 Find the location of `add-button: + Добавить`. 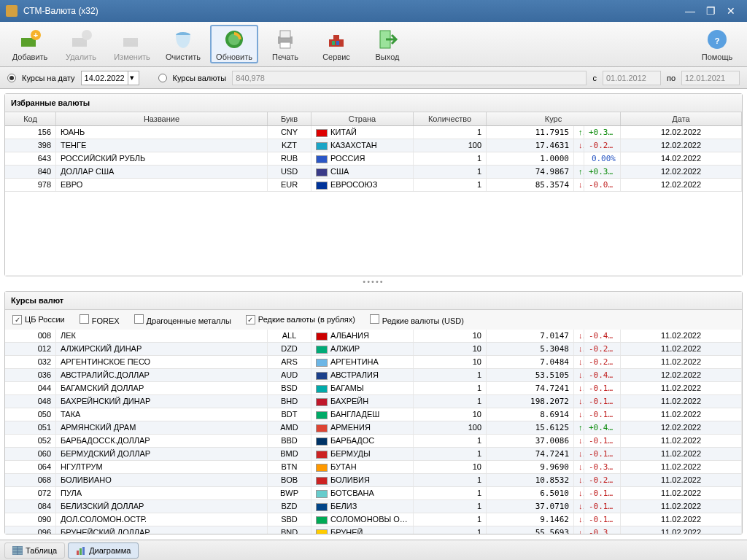

add-button: + Добавить is located at coordinates (30, 44).